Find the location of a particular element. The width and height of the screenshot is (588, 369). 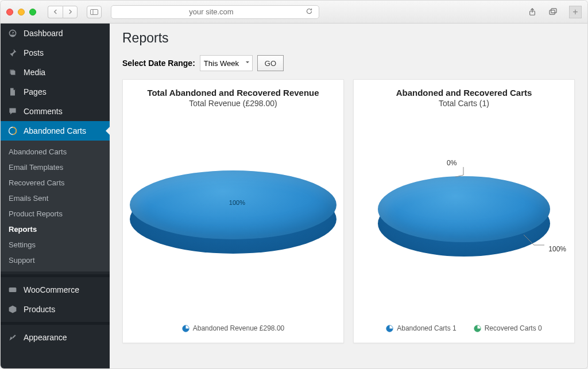

sidebar-item-dashboard: Dashboard is located at coordinates (55, 33).